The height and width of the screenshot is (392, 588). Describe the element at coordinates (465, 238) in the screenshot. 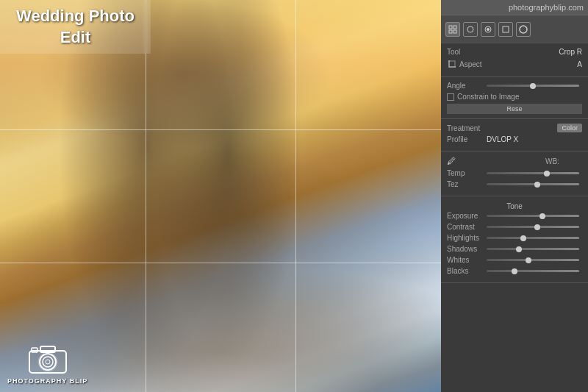

I see `highlights-label: Highlights` at that location.